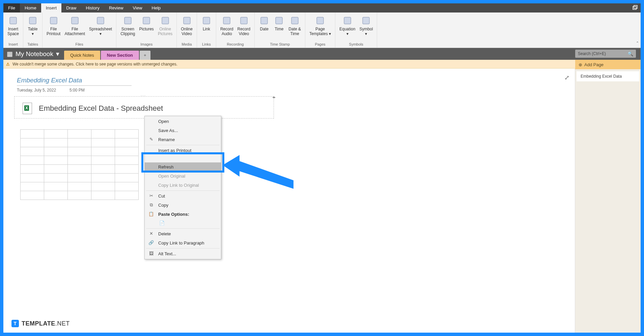 This screenshot has height=336, width=644. I want to click on ribbon-button: Date, so click(264, 28).